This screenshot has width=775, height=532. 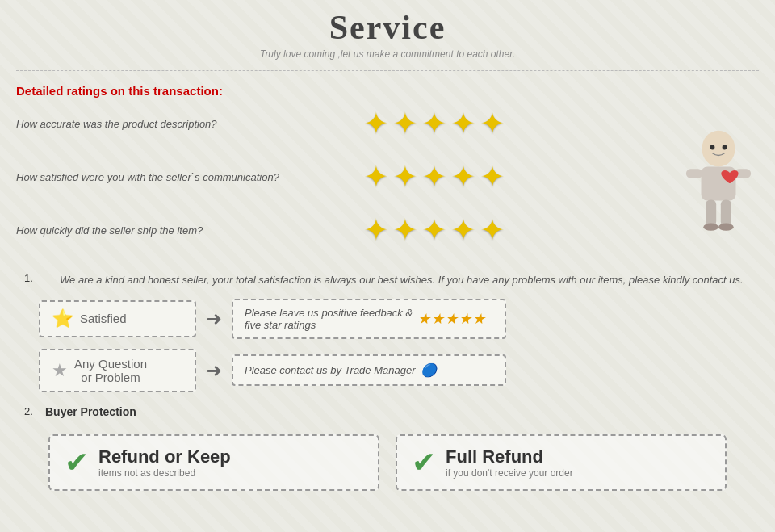 I want to click on mini-star-3: ★, so click(x=451, y=319).